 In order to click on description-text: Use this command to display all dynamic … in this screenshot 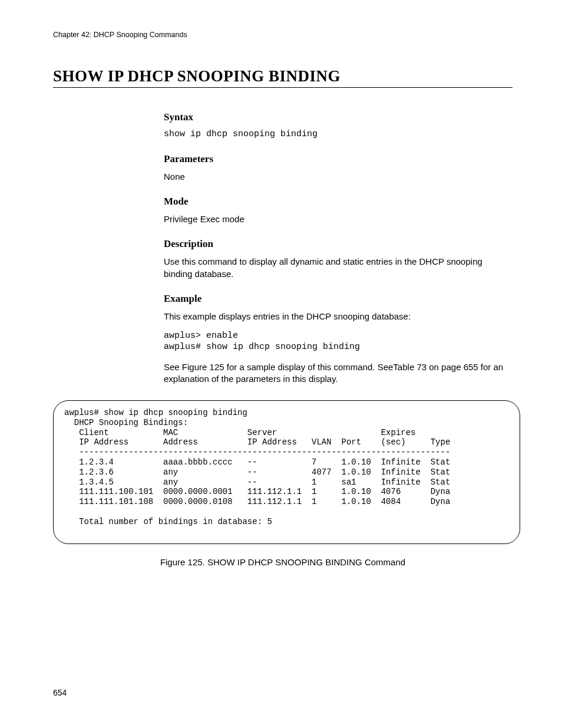, I will do `click(338, 268)`.